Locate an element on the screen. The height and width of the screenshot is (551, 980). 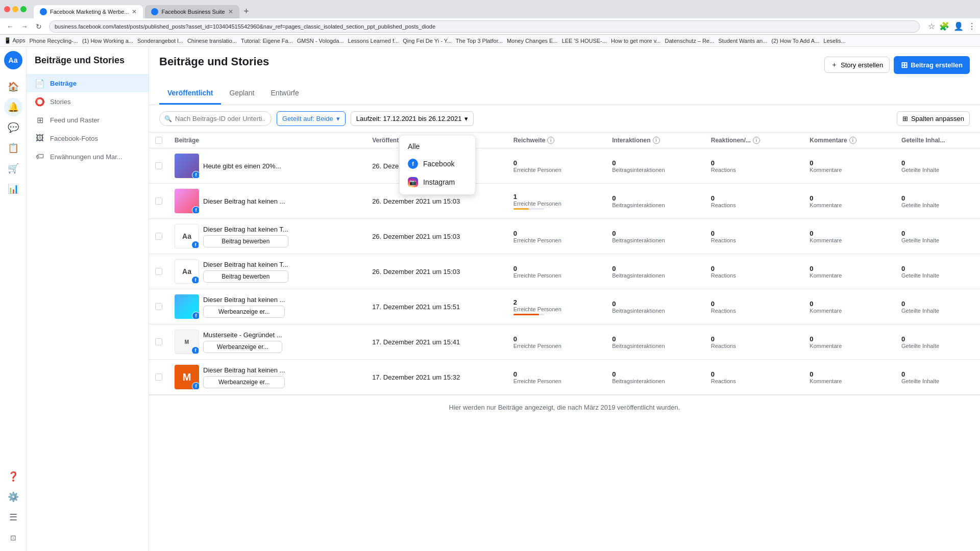
search-icon: 🔍 is located at coordinates (168, 119).